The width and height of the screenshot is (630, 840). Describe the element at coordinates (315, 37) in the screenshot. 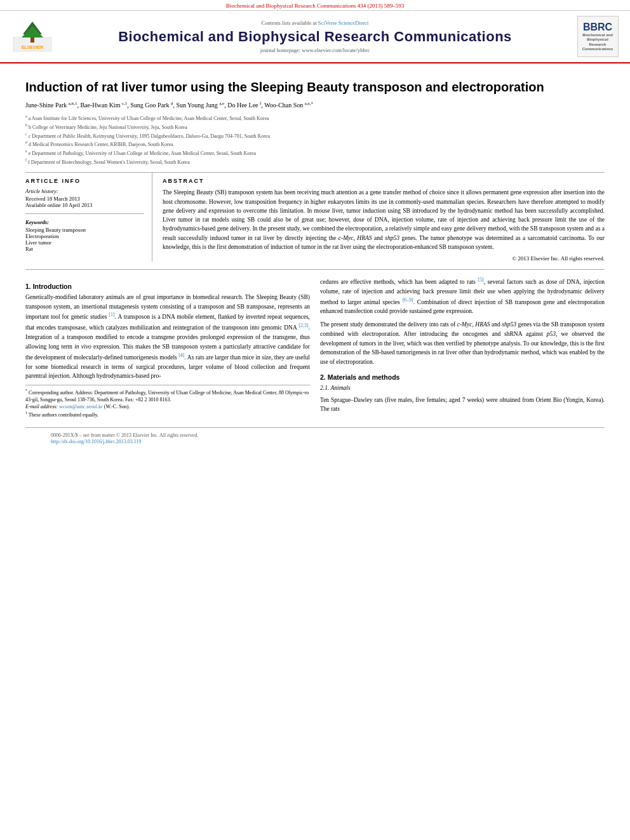

I see `journal-title: Biochemical and Biophysical Research Com…` at that location.